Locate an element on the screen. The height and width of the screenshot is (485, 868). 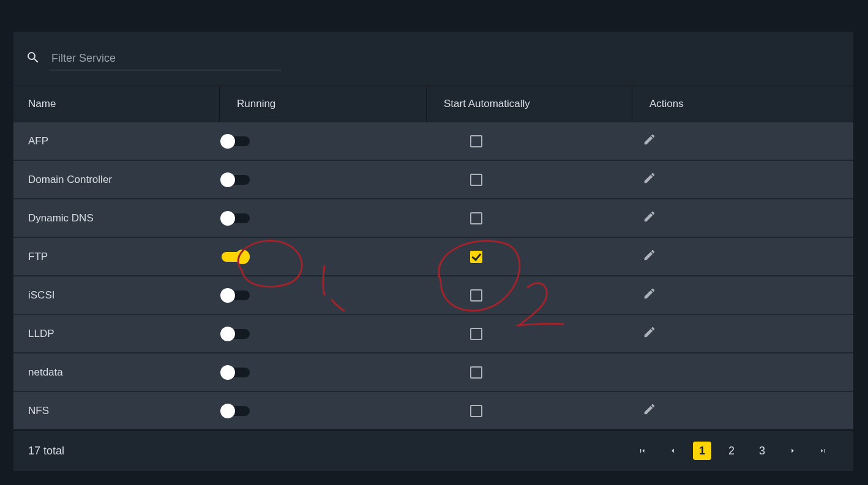
search-icon is located at coordinates (33, 59).